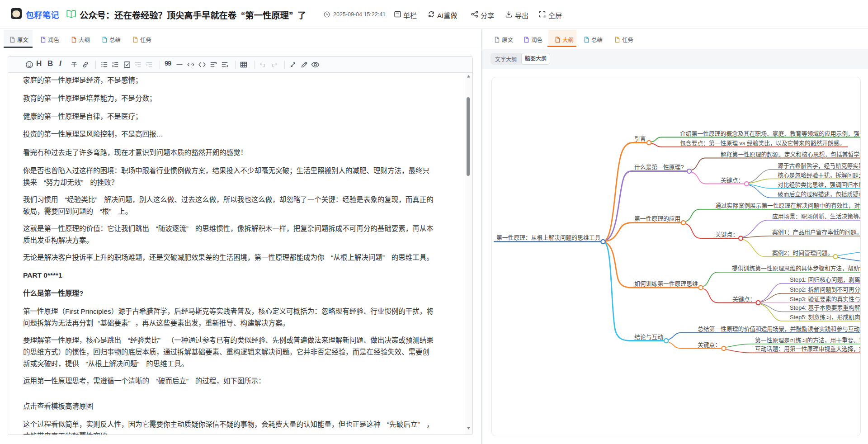  Describe the element at coordinates (825, 279) in the screenshot. I see `svg-text: Step1: 回归核心问题，剥离表象干扰。` at that location.